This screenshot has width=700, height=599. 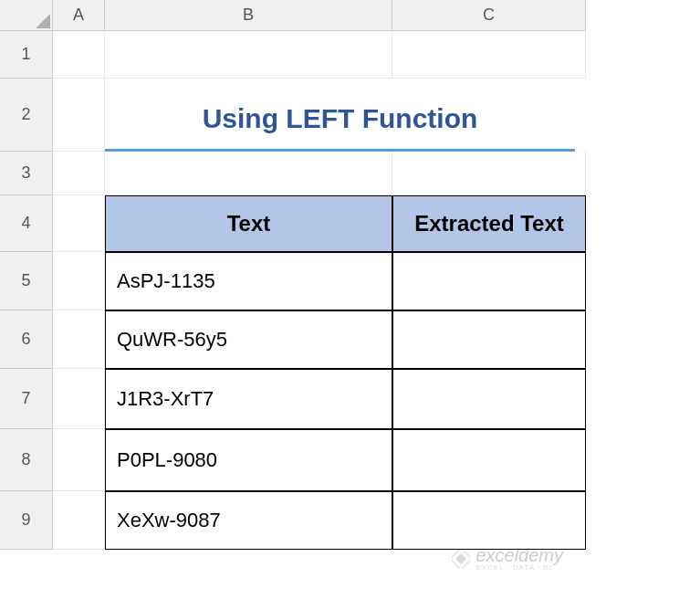 I want to click on row-header-8: 8, so click(x=26, y=460).